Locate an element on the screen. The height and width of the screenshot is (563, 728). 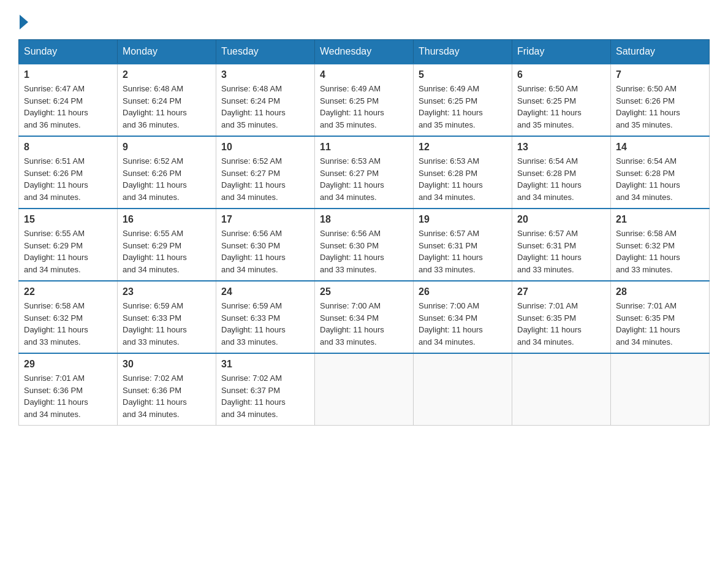
calendar-cell: 2Sunrise: 6:48 AMSunset: 6:24 PMDaylight… is located at coordinates (167, 100).